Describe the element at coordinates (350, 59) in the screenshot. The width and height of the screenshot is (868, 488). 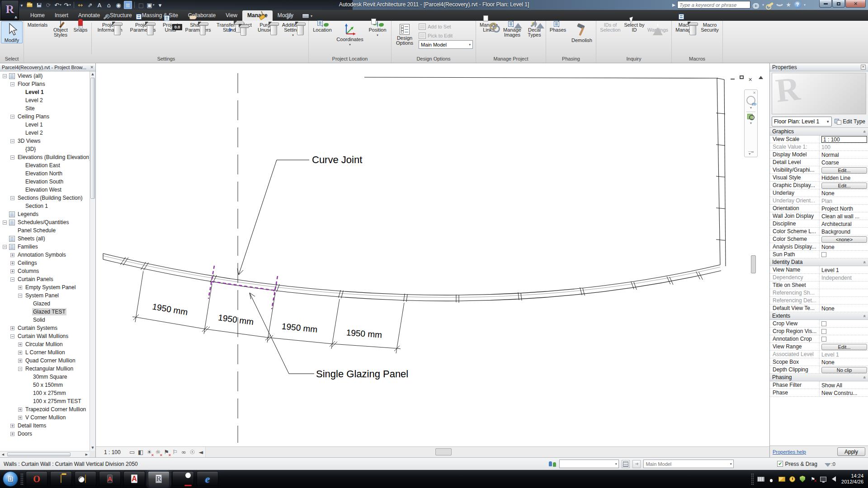
I see `ribbon-group-label: Project Location` at that location.